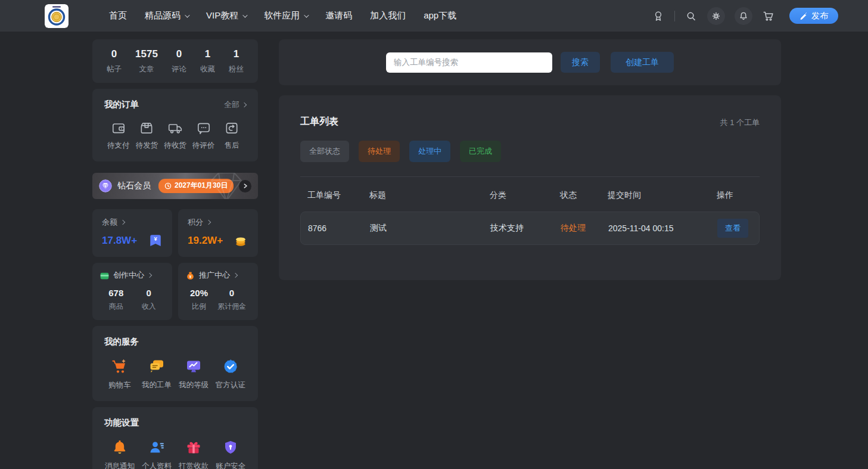 This screenshot has height=469, width=868. I want to click on yuan-badge-icon: ¥, so click(155, 241).